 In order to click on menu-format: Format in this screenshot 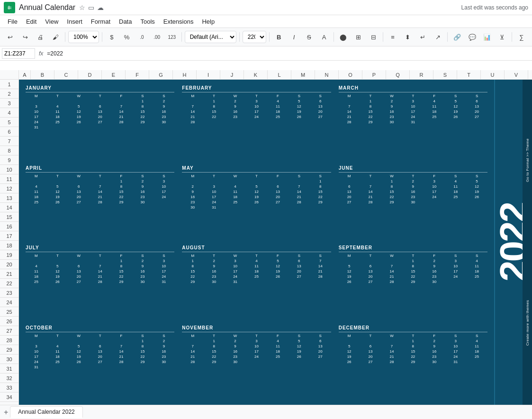, I will do `click(100, 22)`.